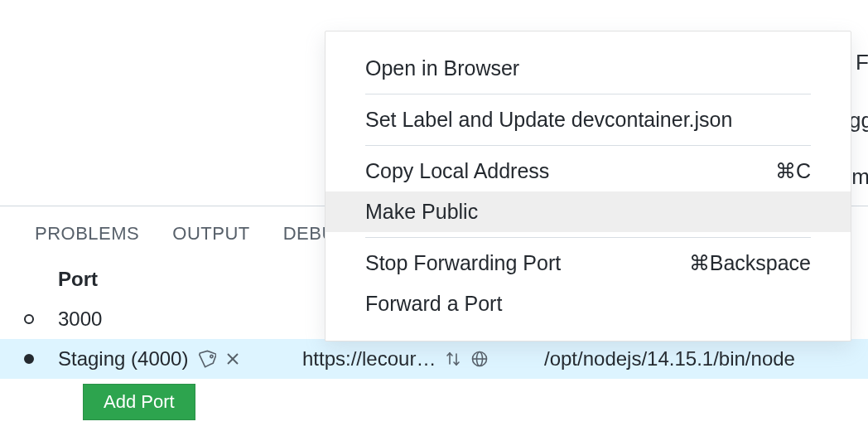 The width and height of the screenshot is (868, 436). What do you see at coordinates (80, 319) in the screenshot?
I see `port-text: 3000` at bounding box center [80, 319].